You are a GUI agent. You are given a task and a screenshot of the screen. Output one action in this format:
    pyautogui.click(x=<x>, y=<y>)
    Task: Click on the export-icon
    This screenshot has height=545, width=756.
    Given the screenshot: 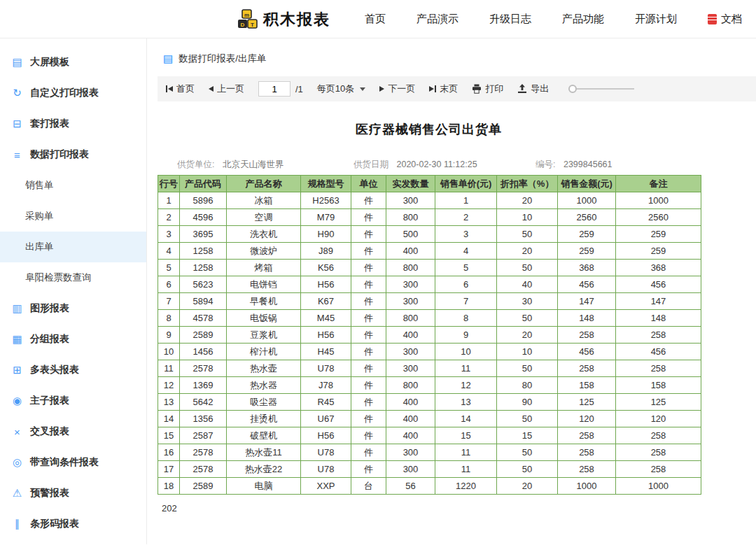 What is the action you would take?
    pyautogui.click(x=522, y=89)
    